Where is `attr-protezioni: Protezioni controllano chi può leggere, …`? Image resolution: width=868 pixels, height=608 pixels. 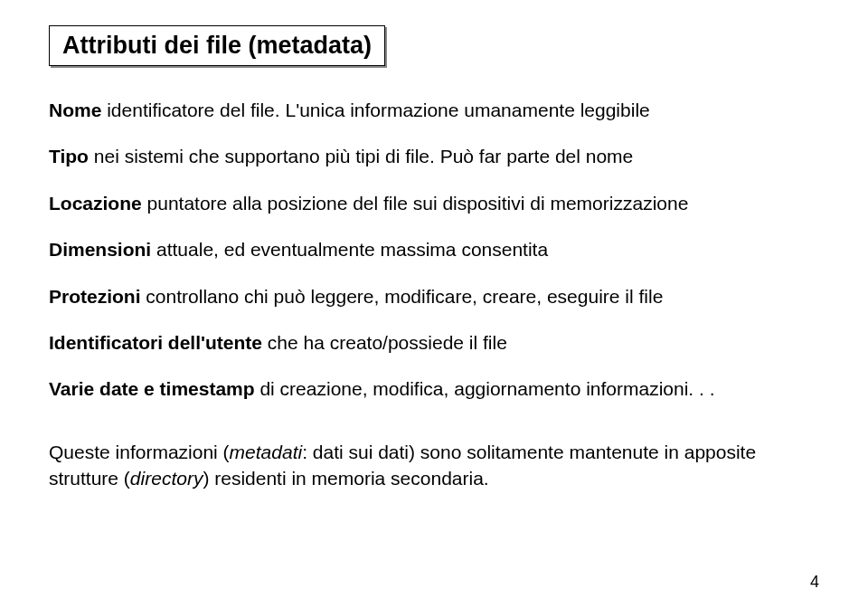 attr-protezioni: Protezioni controllano chi può leggere, … is located at coordinates (434, 297).